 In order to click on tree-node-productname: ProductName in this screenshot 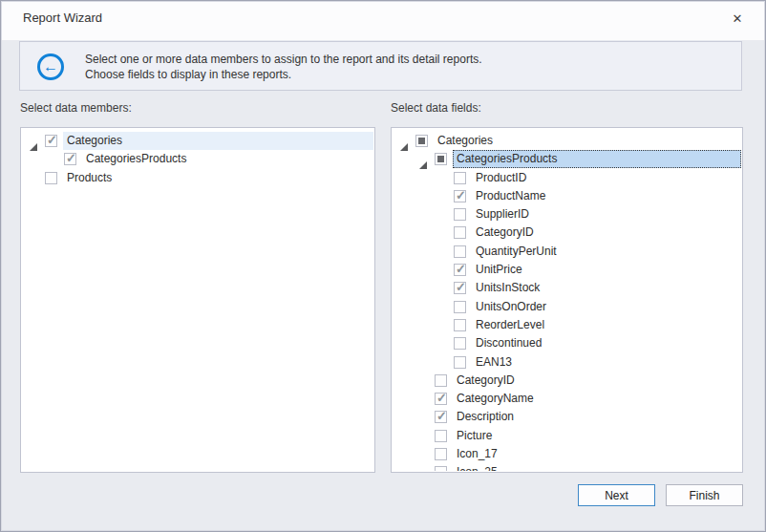, I will do `click(567, 197)`.